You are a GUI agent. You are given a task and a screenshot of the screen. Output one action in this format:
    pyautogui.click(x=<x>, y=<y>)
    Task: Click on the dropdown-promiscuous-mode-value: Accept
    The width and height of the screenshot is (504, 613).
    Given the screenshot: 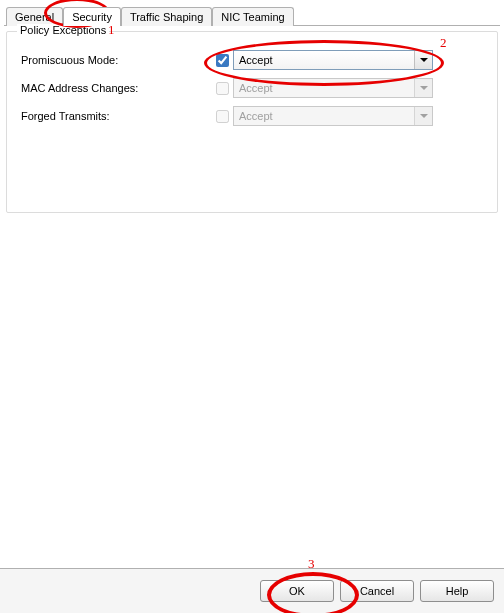 What is the action you would take?
    pyautogui.click(x=256, y=60)
    